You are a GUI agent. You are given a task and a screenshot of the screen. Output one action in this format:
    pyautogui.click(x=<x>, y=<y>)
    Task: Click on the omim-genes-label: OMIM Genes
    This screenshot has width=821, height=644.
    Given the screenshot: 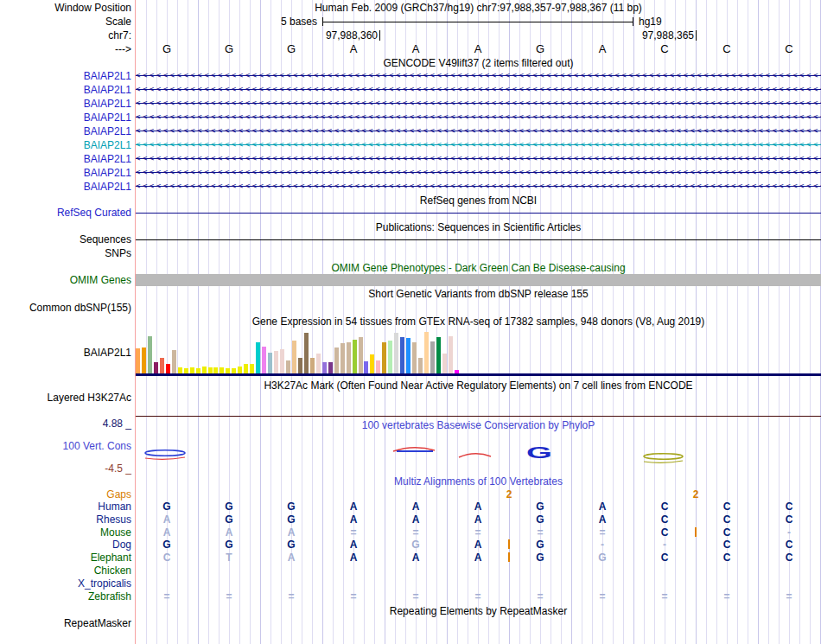 What is the action you would take?
    pyautogui.click(x=66, y=280)
    